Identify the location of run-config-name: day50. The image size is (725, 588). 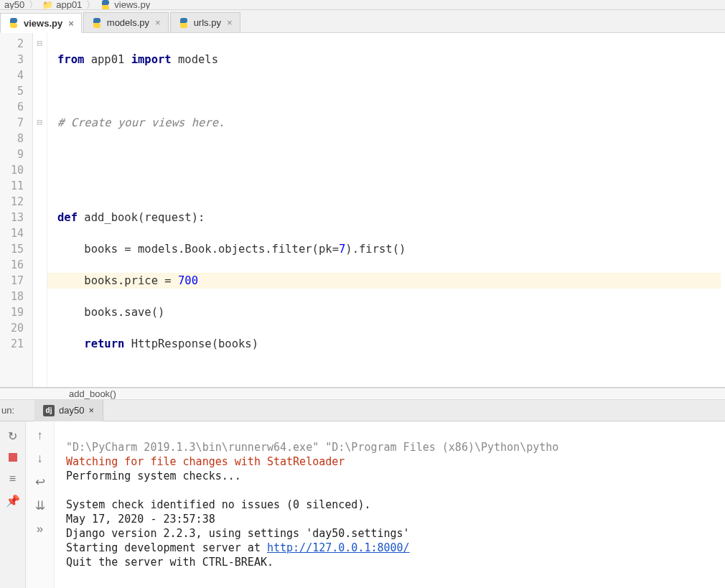
(72, 411).